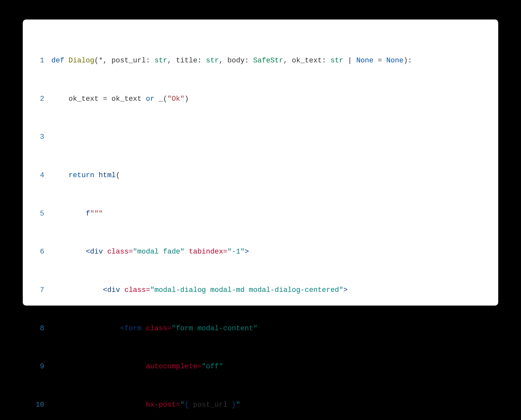 The height and width of the screenshot is (420, 521). Describe the element at coordinates (265, 214) in the screenshot. I see `code-line: 5 f"""` at that location.